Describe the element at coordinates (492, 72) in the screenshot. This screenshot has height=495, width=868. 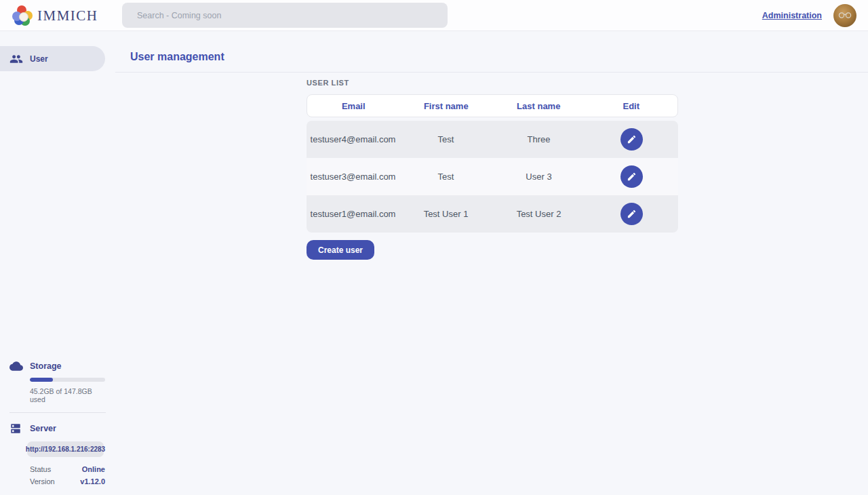
I see `title-divider` at that location.